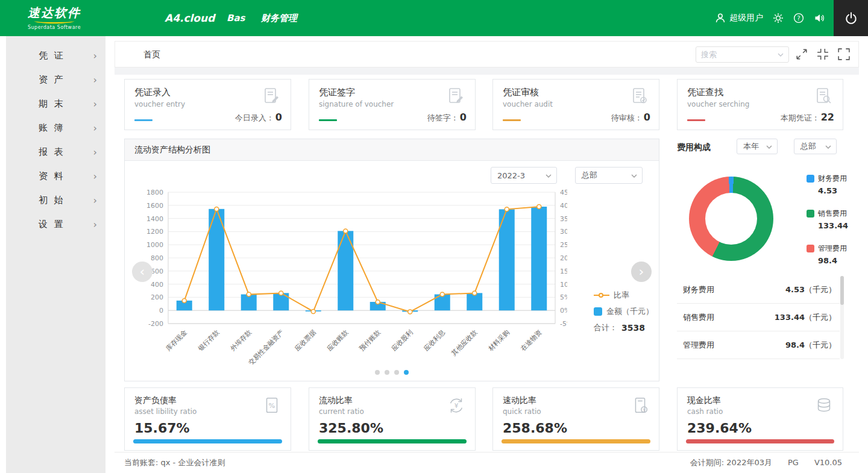 The width and height of the screenshot is (868, 473). I want to click on svg-text: 在途物资, so click(531, 340).